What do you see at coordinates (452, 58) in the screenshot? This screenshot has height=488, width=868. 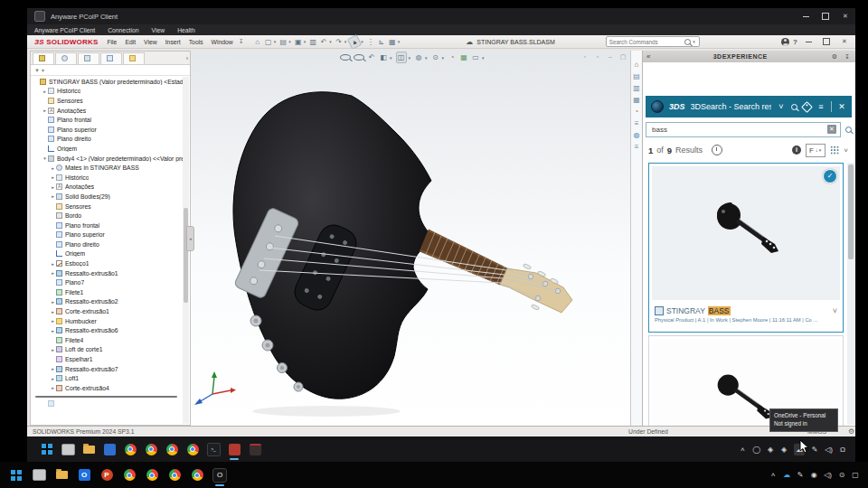 I see `appearance-icon: ◔` at bounding box center [452, 58].